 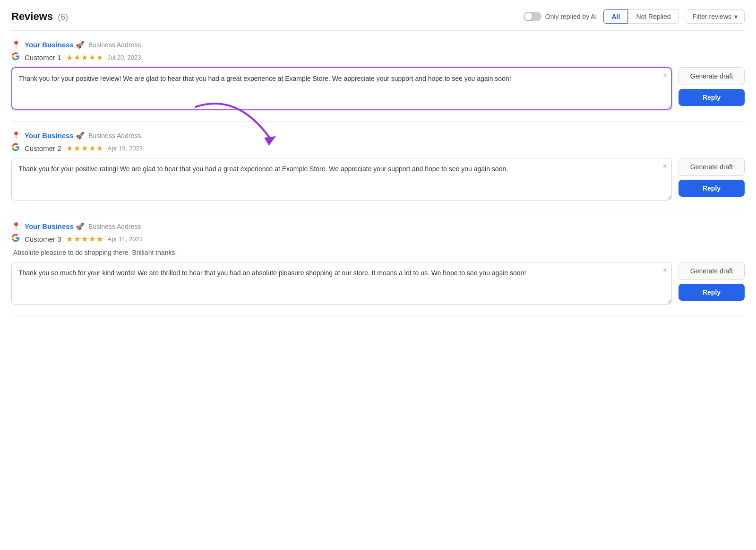 I want to click on customer-name: Customer 1, so click(x=43, y=58).